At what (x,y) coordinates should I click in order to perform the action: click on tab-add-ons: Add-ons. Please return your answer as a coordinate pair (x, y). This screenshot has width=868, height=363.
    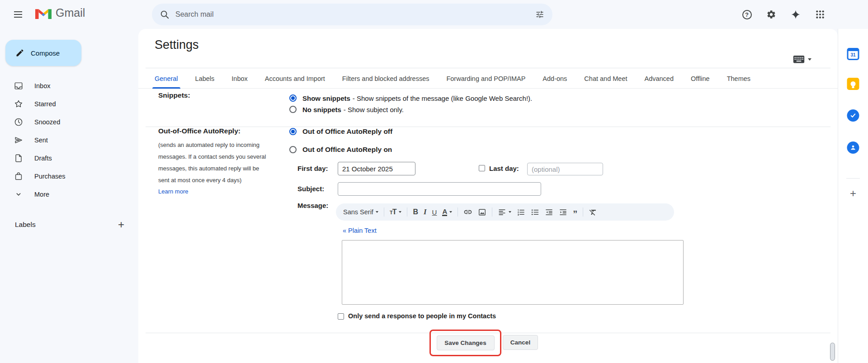
    Looking at the image, I should click on (555, 79).